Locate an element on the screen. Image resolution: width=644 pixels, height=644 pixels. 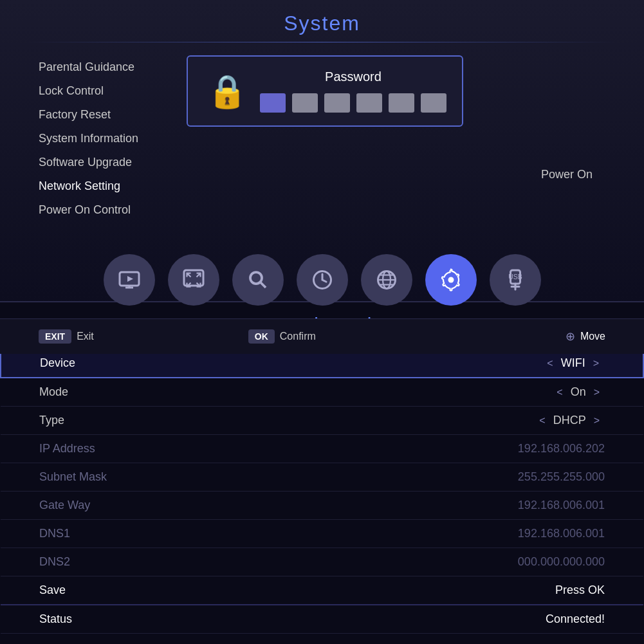
ip-label: IP Address is located at coordinates (81, 449).